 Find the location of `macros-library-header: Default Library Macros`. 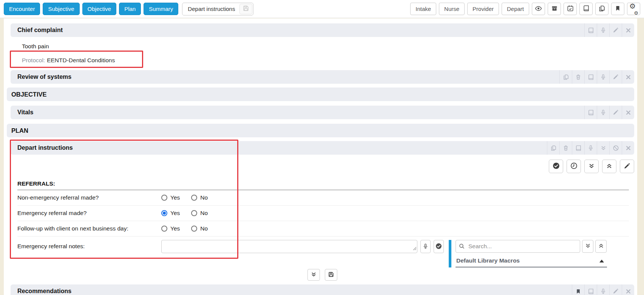

macros-library-header: Default Library Macros is located at coordinates (531, 261).